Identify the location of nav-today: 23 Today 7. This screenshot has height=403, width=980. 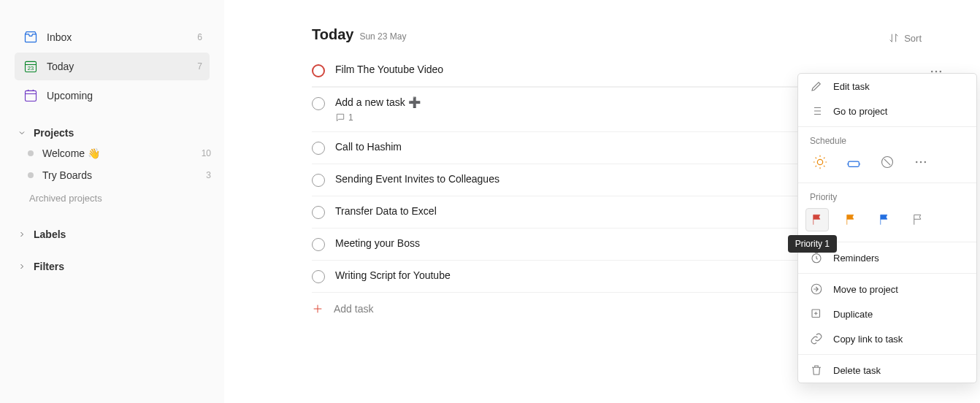
(112, 66).